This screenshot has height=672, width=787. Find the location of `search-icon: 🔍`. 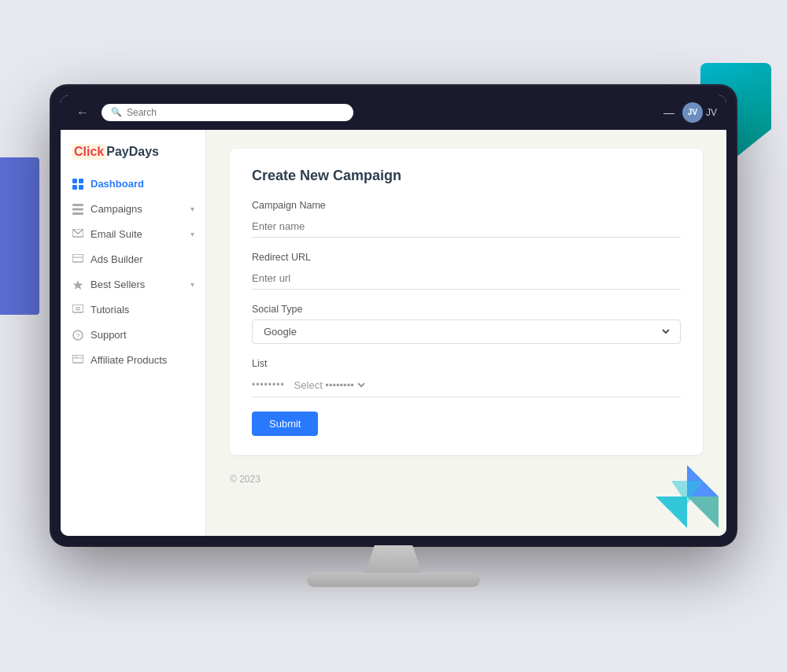

search-icon: 🔍 is located at coordinates (116, 112).